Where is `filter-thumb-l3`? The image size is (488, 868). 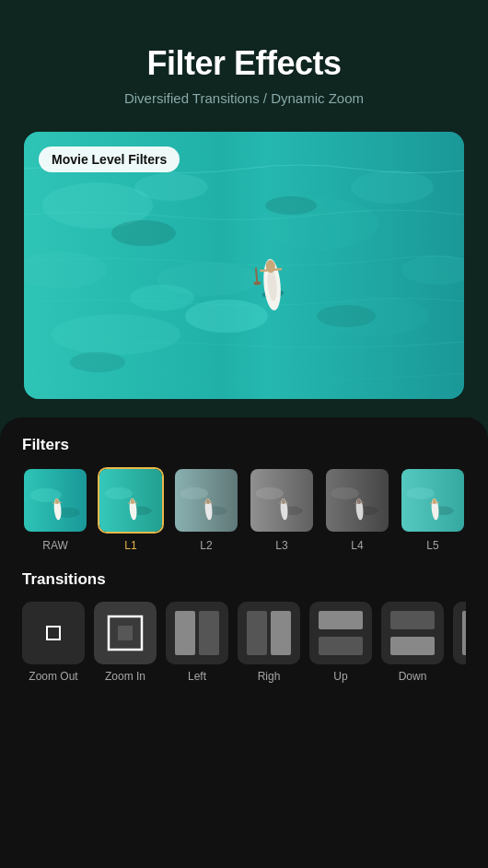 filter-thumb-l3 is located at coordinates (282, 500).